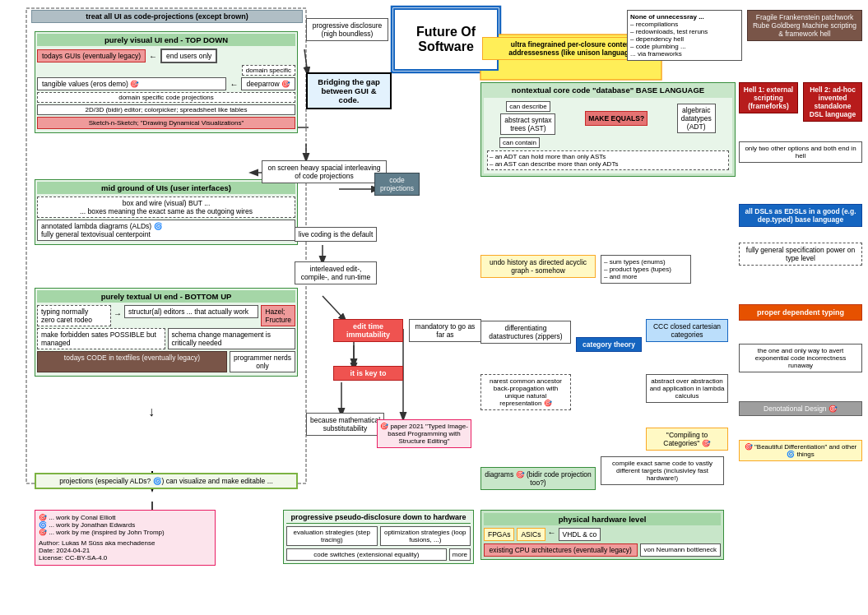  I want to click on only-two-box: only two other options and both end in h…, so click(801, 152).